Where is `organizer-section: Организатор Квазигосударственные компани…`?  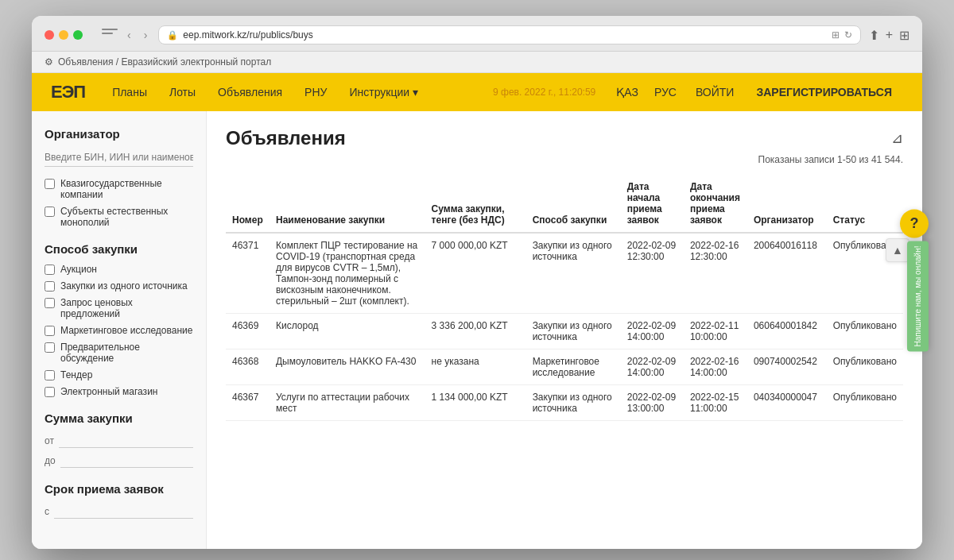
organizer-section: Организатор Квазигосударственные компани… is located at coordinates (119, 178).